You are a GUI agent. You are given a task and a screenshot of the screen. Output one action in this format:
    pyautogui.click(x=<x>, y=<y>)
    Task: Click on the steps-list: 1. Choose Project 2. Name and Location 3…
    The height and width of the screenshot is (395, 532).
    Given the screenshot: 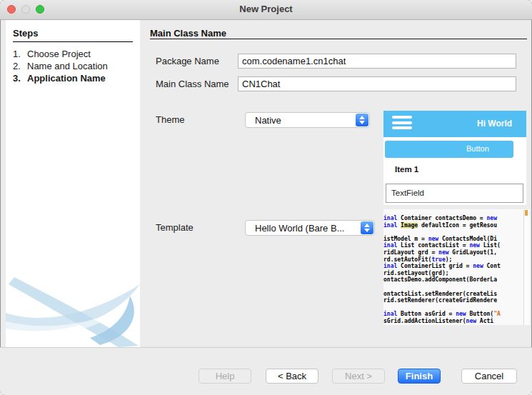 What is the action you would take?
    pyautogui.click(x=75, y=66)
    